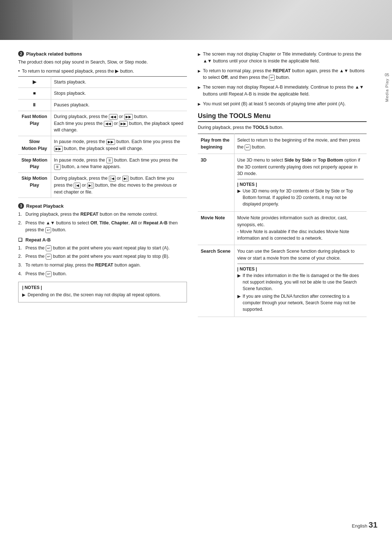 The image size is (392, 537). I want to click on search-scene-notes-item-2: ▶ If you are using the DLNA function aft…, so click(301, 303).